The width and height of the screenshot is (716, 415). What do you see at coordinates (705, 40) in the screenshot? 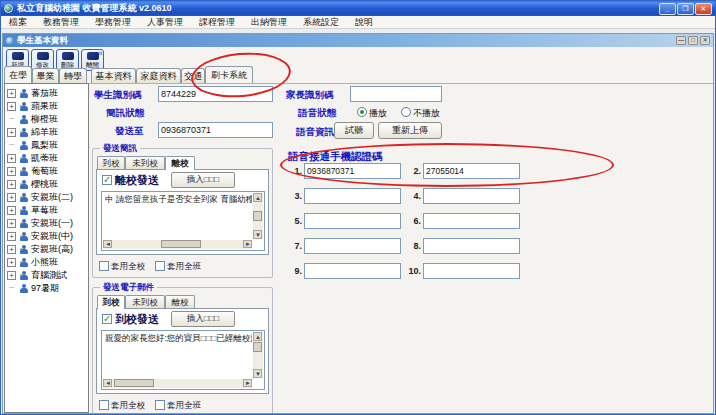
I see `child-close-button: ✕` at bounding box center [705, 40].